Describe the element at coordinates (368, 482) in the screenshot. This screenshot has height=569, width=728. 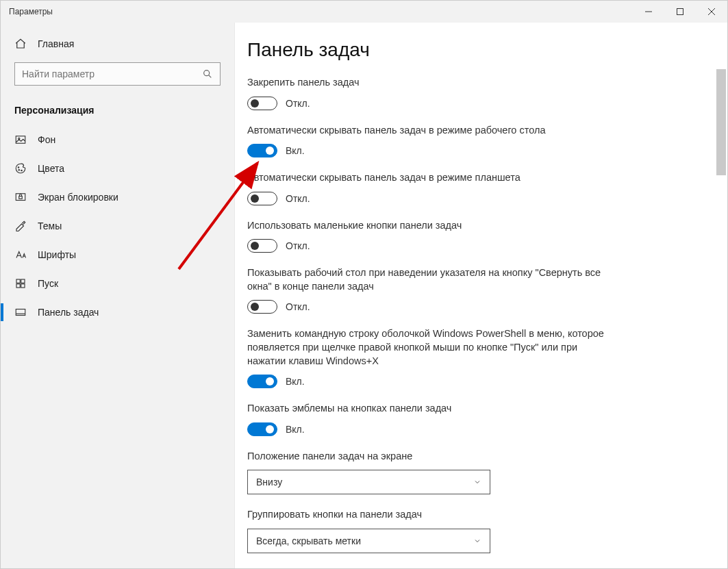
I see `dropdown-position: Внизу` at that location.